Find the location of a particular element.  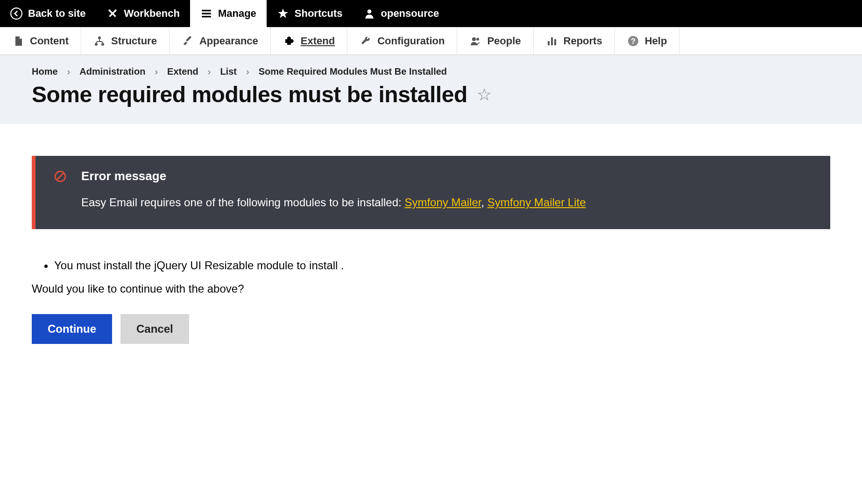

user-icon is located at coordinates (369, 14).